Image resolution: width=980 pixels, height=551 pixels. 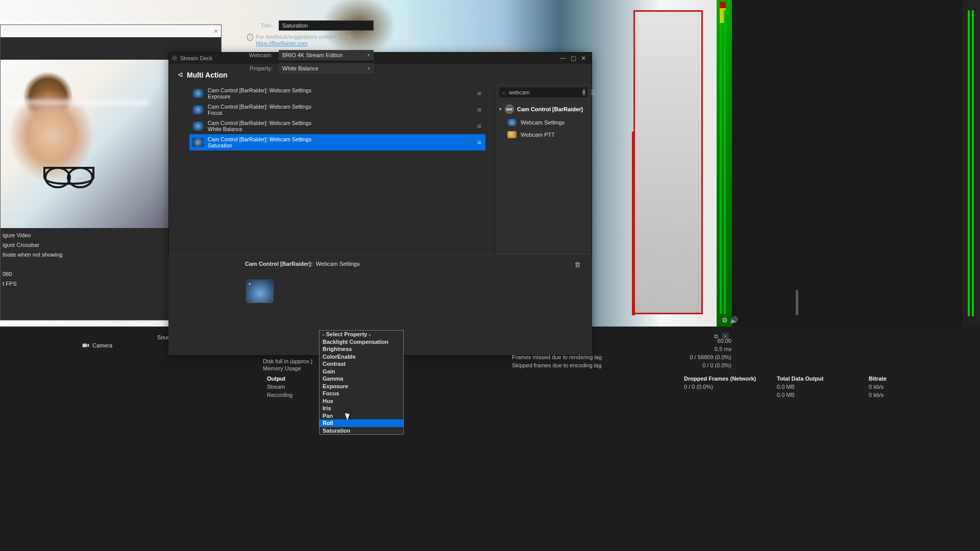 What do you see at coordinates (724, 163) in the screenshot?
I see `left-audio-meter` at bounding box center [724, 163].